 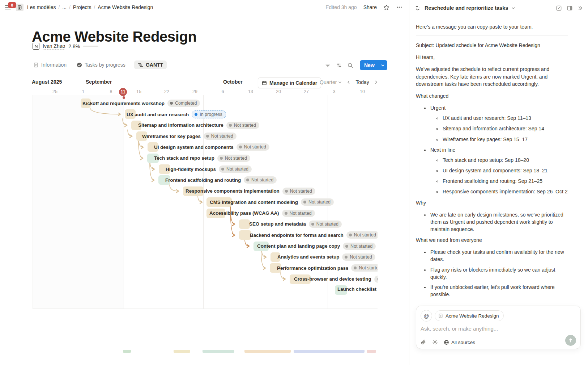 What do you see at coordinates (50, 65) in the screenshot?
I see `tab-information: Information` at bounding box center [50, 65].